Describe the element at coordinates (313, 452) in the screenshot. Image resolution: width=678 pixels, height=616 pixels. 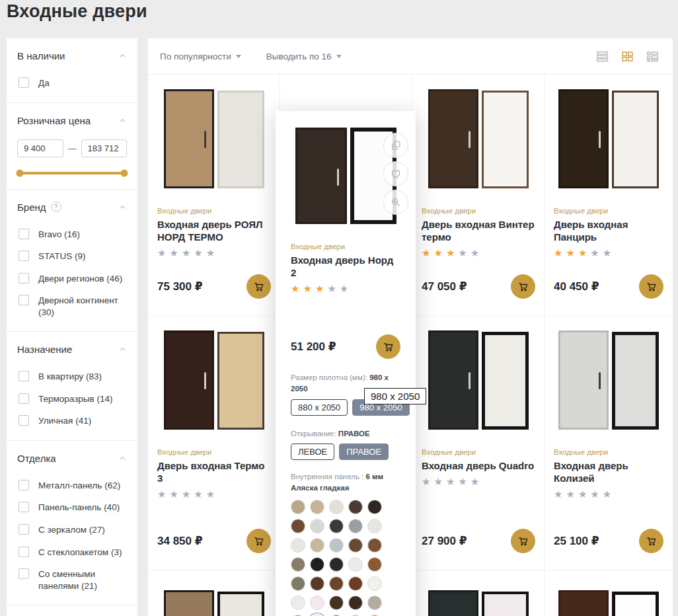
I see `opening-option-button: ЛЕВОЕ` at that location.